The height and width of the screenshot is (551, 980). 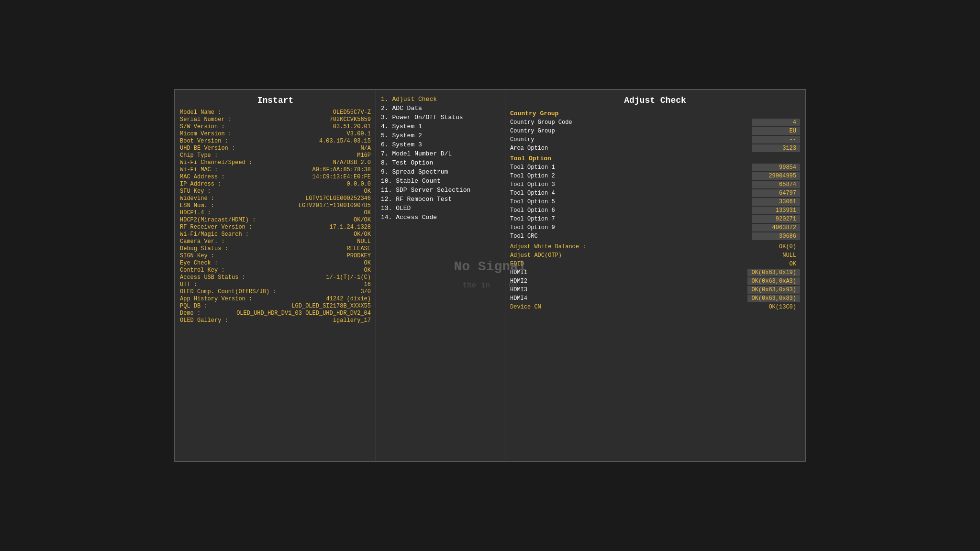 I want to click on adjust-row: Tool Option 199854, so click(x=655, y=167).